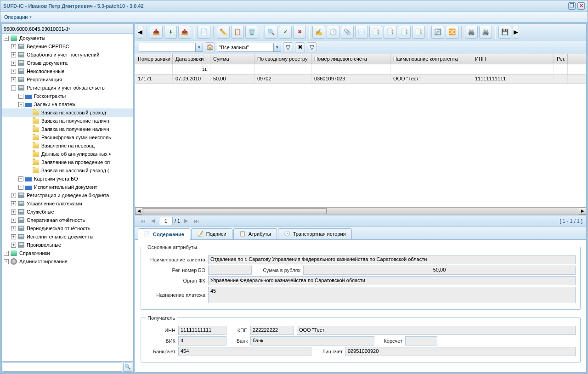 The height and width of the screenshot is (374, 588). I want to click on tree-item-annulled: Данные об аннулированных ч, so click(68, 154).